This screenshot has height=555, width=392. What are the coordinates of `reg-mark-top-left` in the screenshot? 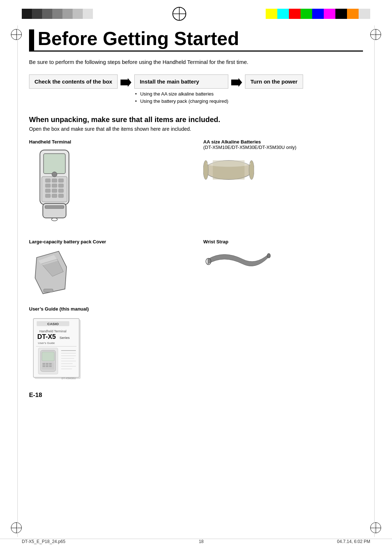 It's located at (16, 35).